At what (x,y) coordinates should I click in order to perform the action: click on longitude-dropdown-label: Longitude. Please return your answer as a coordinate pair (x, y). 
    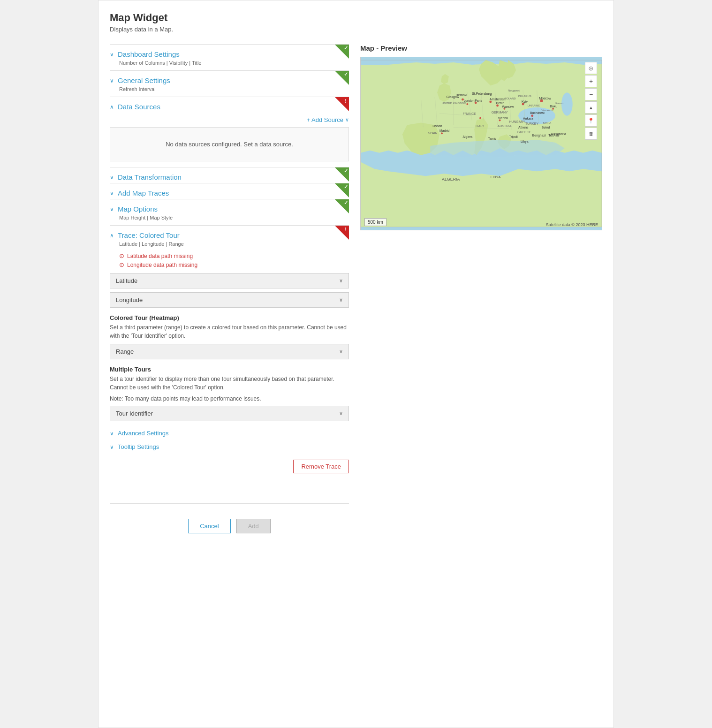
    Looking at the image, I should click on (129, 300).